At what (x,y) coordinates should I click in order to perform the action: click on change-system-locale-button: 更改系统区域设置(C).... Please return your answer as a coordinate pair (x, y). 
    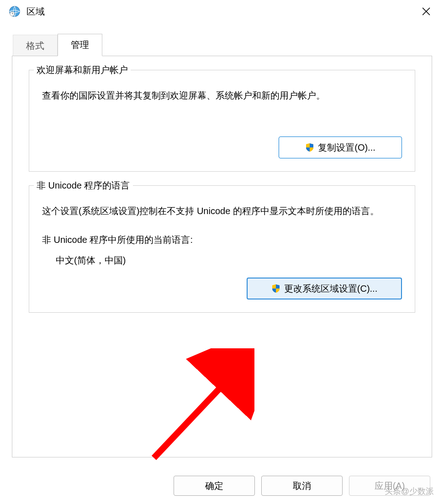
    Looking at the image, I should click on (324, 289).